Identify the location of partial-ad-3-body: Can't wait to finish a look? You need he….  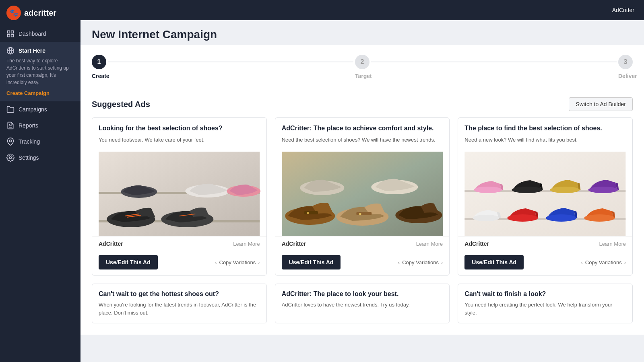
(545, 303).